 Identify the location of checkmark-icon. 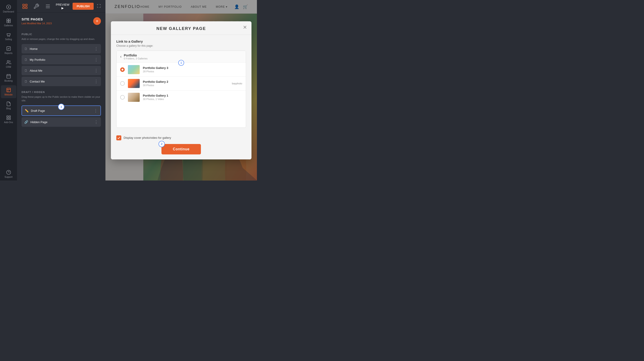
(119, 138).